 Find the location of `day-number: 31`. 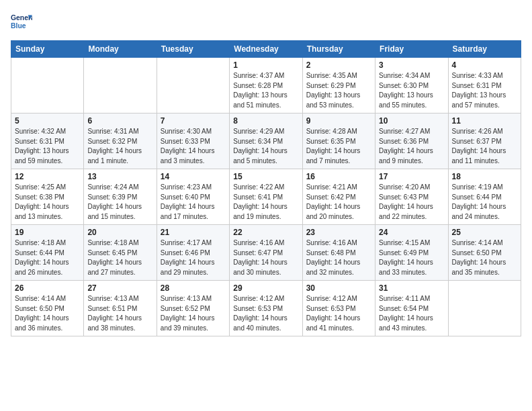

day-number: 31 is located at coordinates (411, 288).